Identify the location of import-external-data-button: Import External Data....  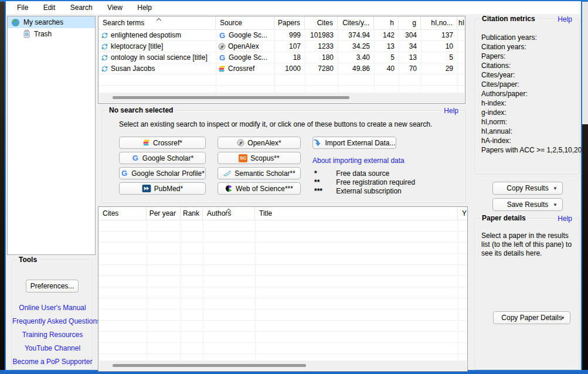
(354, 143).